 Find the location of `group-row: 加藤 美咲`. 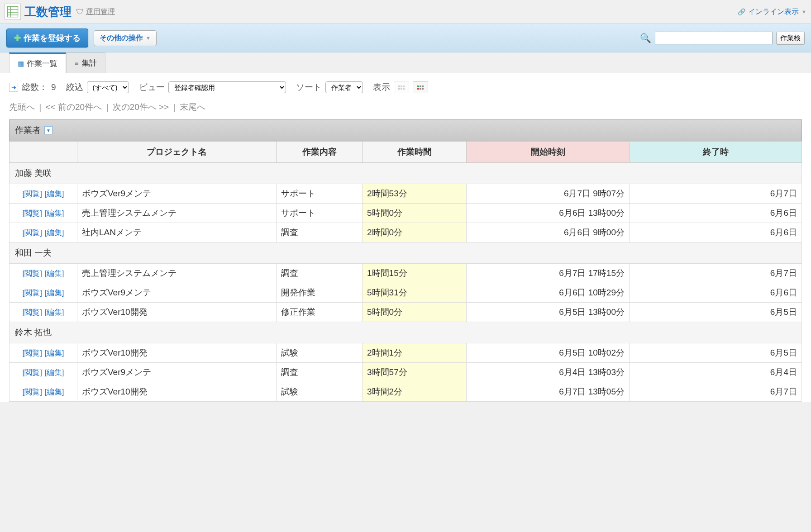

group-row: 加藤 美咲 is located at coordinates (406, 174).